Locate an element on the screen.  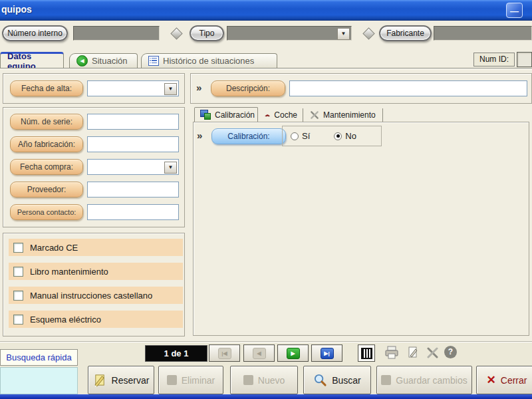
barcode-button is located at coordinates (366, 353).